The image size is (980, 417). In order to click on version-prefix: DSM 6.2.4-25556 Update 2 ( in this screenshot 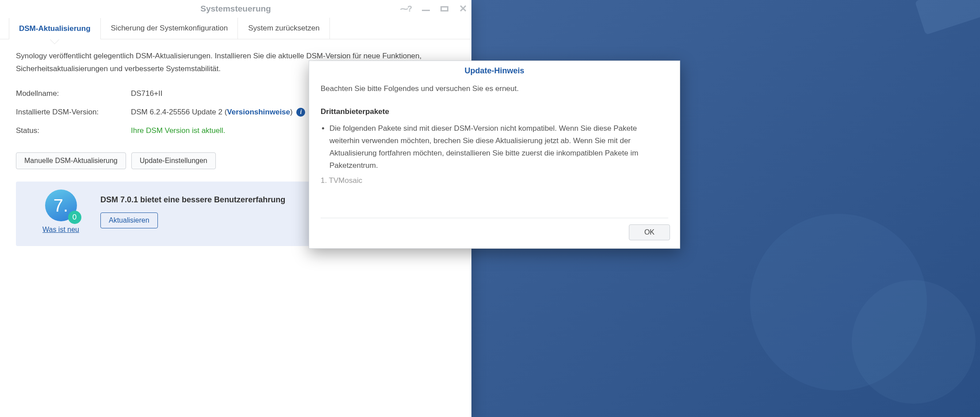, I will do `click(179, 112)`.